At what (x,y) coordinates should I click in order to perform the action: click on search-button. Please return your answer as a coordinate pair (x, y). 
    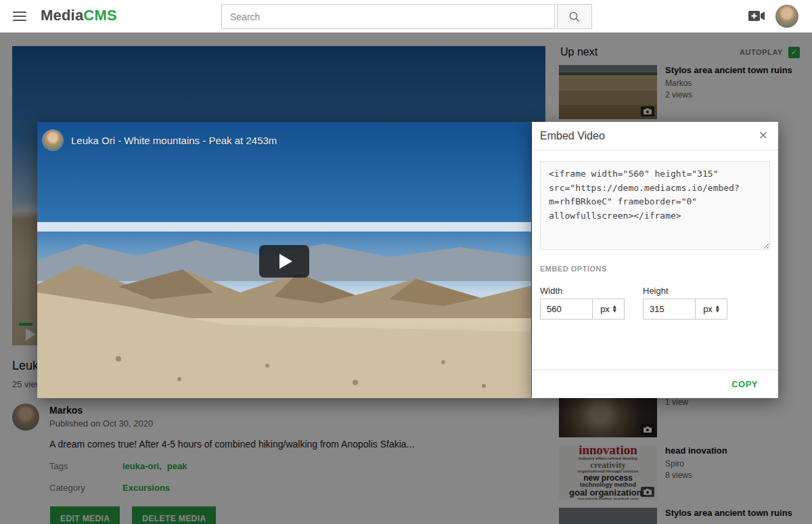
    Looking at the image, I should click on (574, 16).